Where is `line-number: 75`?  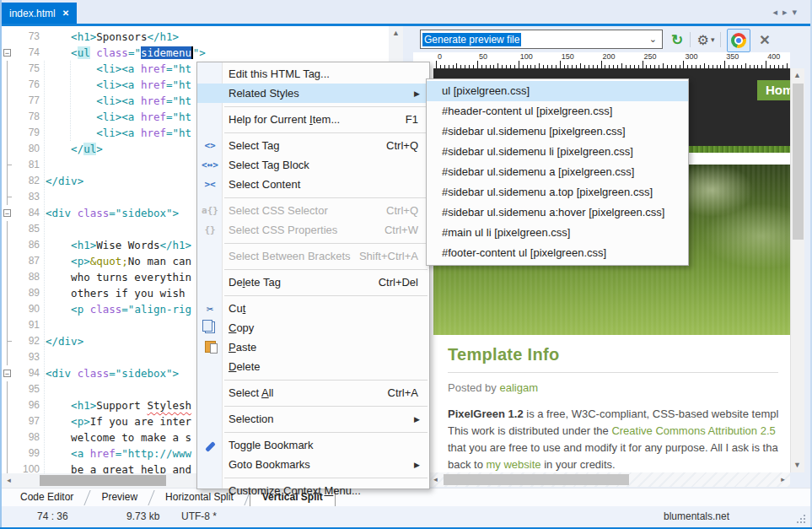 line-number: 75 is located at coordinates (29, 69).